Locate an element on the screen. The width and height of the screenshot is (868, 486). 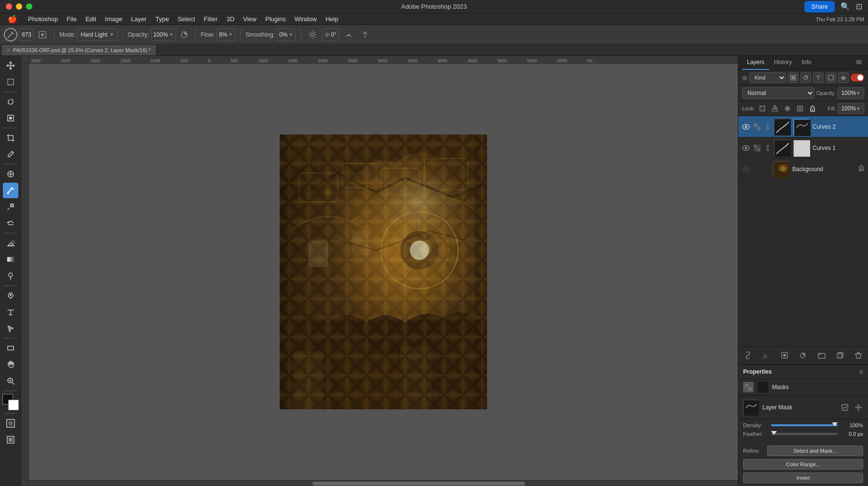
layer-visibility-curves2 is located at coordinates (746, 127).